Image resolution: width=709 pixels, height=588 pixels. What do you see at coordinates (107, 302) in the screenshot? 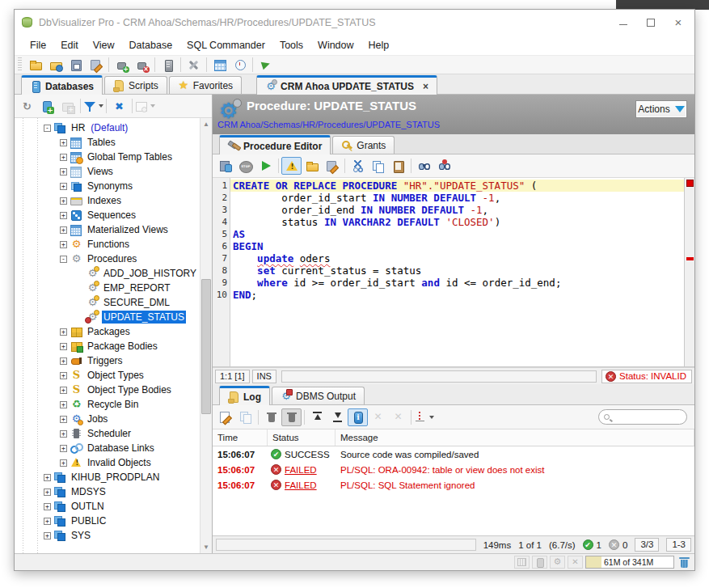
I see `tree-item-secure-dml: ⚙SECURE_DML` at bounding box center [107, 302].